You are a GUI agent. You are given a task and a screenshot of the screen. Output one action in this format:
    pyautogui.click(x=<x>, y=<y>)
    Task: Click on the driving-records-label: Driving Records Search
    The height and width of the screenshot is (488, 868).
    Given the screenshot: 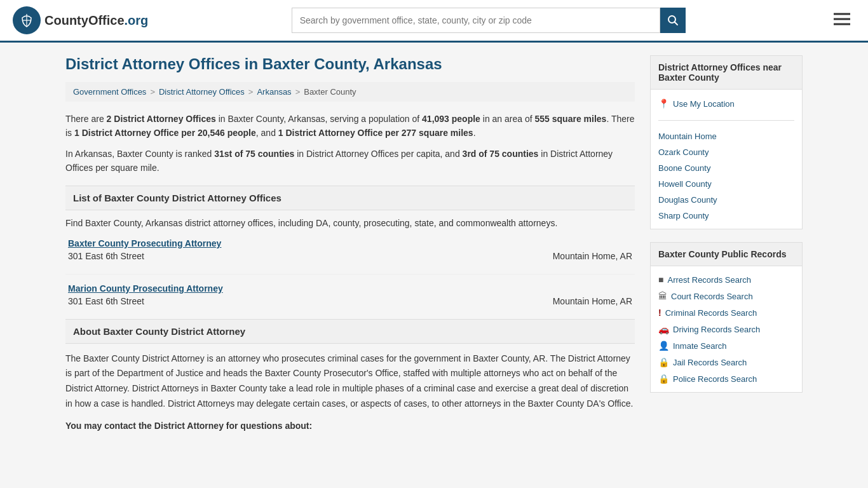 What is the action you would take?
    pyautogui.click(x=717, y=329)
    